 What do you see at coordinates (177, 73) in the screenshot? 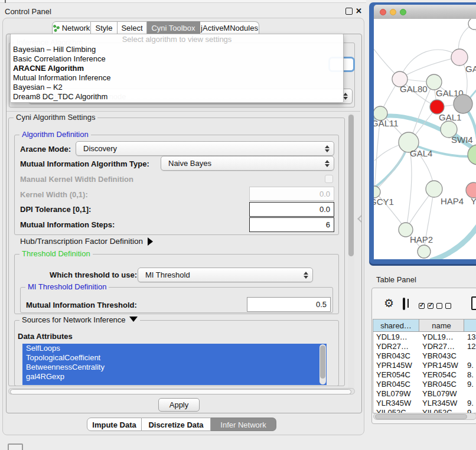
I see `algorithm-dropdown-list: Bayesian – Hill ClimbingBasic Correlatio…` at bounding box center [177, 73].